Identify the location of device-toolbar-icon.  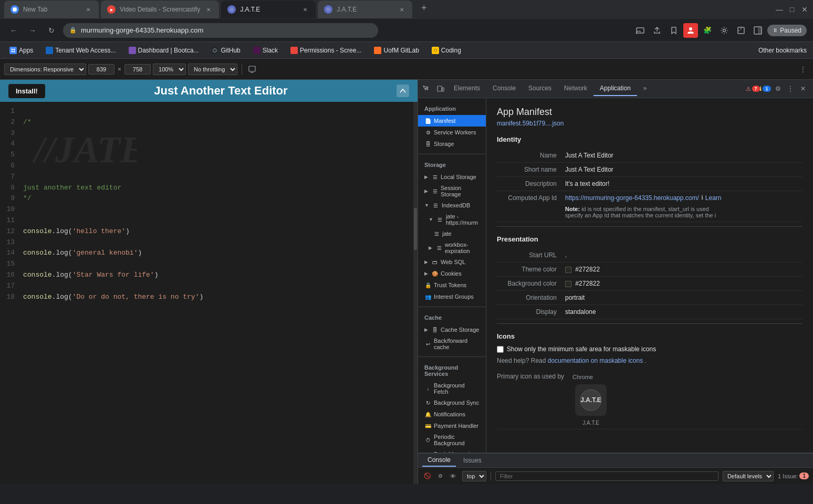
(252, 69).